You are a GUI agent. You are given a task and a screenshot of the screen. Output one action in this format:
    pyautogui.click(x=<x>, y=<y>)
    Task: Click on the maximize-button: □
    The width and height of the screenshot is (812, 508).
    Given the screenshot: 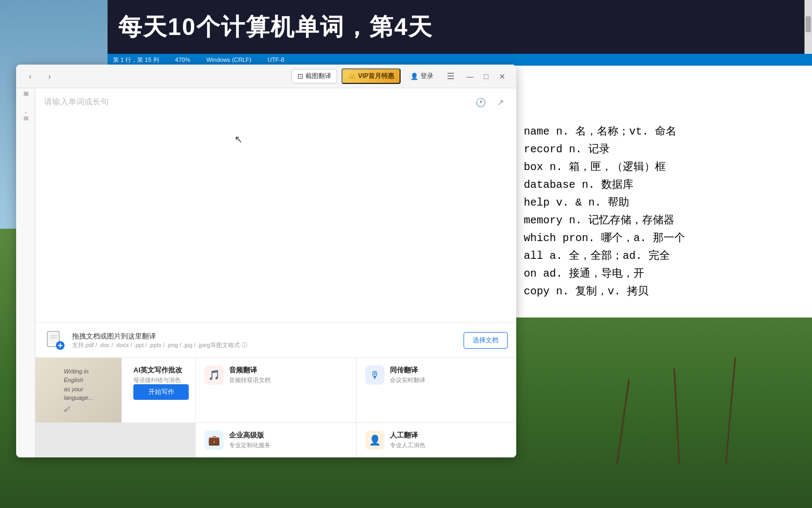 What is the action you would take?
    pyautogui.click(x=486, y=76)
    